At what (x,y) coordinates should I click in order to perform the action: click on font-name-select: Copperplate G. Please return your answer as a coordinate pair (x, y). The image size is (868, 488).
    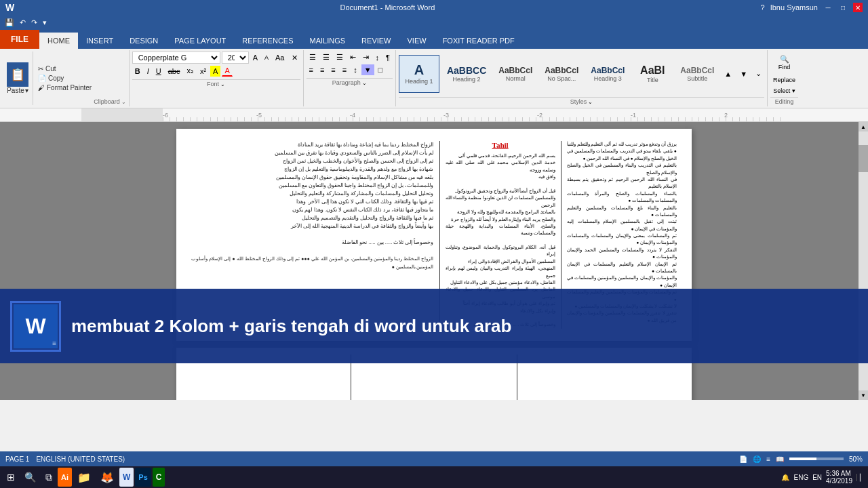
    Looking at the image, I should click on (176, 58).